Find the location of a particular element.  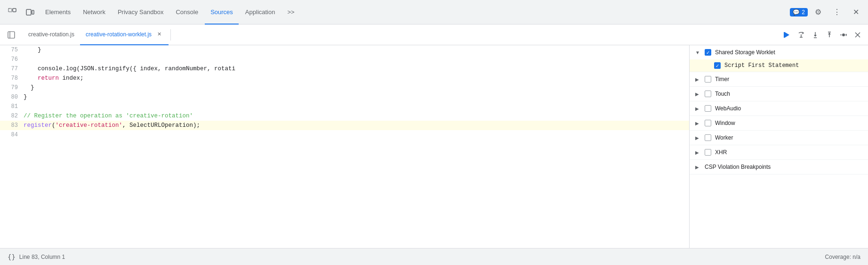

code-line-77: 77 console.log(JSON.stringify({ index, r… is located at coordinates (345, 69).